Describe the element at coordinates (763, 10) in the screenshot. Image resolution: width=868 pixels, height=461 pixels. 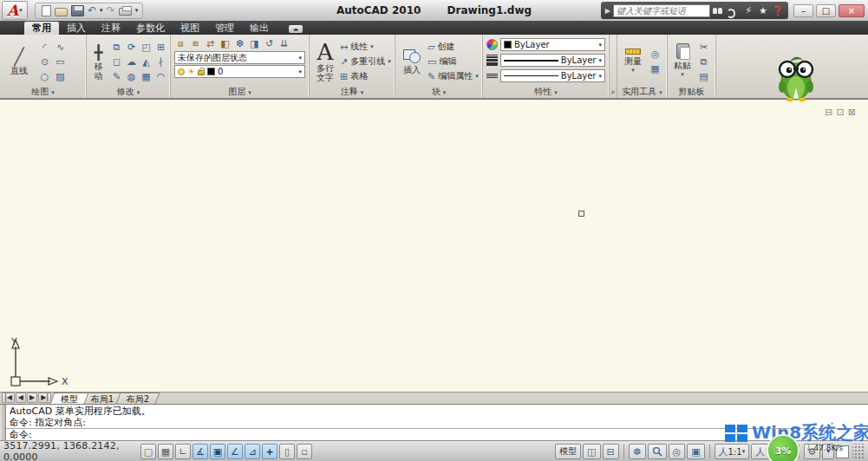
I see `favorites-star-icon: ★` at that location.